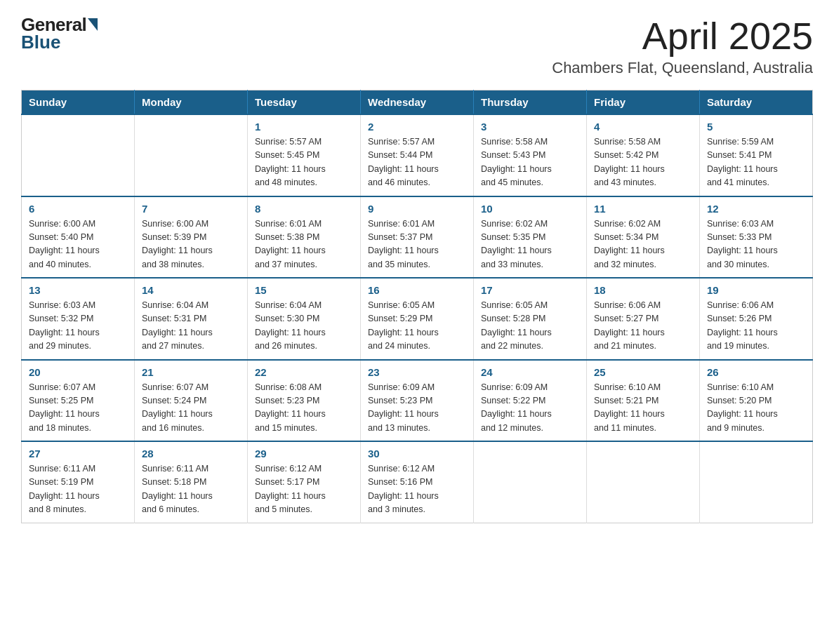 The width and height of the screenshot is (834, 644). I want to click on day-number: 19, so click(756, 290).